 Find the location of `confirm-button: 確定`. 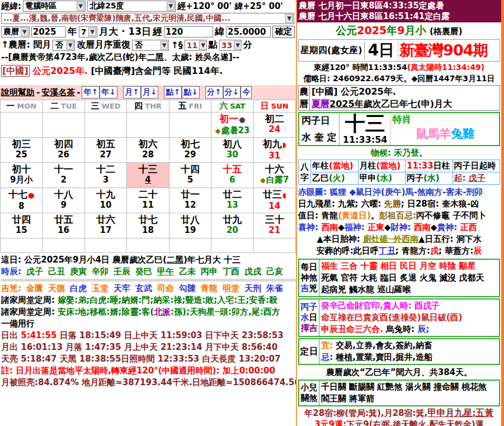

confirm-button: 確定 is located at coordinates (284, 32).